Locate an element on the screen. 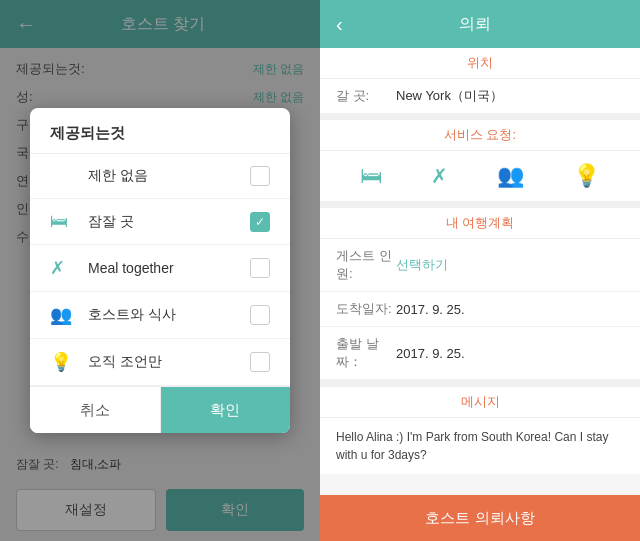 This screenshot has height=541, width=640. plan-section: 게스트 인원: 선택하기 도착일자: 2017. 9. 25. 출발 날짜： 2… is located at coordinates (480, 310).